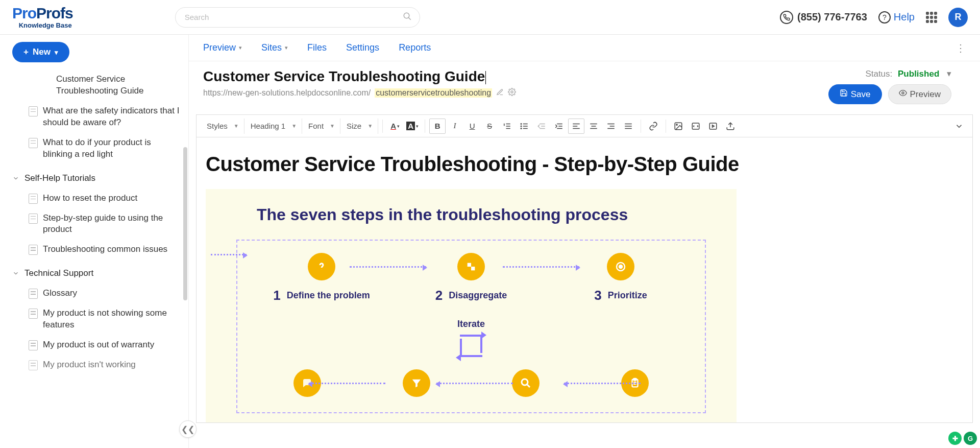 This screenshot has width=980, height=448. Describe the element at coordinates (542, 126) in the screenshot. I see `outdent-button` at that location.